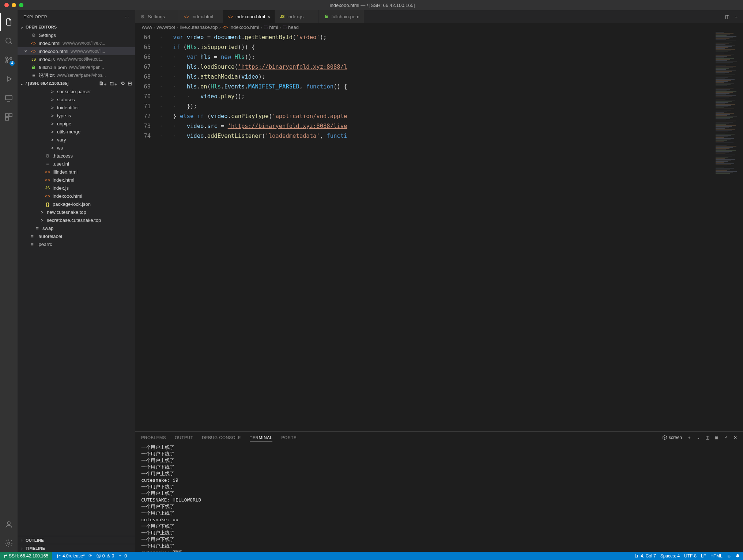  What do you see at coordinates (14, 5) in the screenshot?
I see `minimize-window-button` at bounding box center [14, 5].